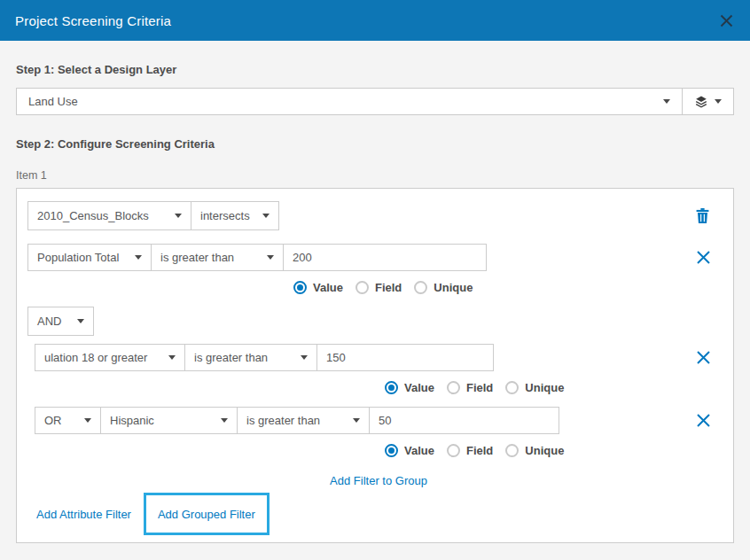 The height and width of the screenshot is (560, 750). Describe the element at coordinates (53, 101) in the screenshot. I see `design-layer-value: Land Use` at that location.